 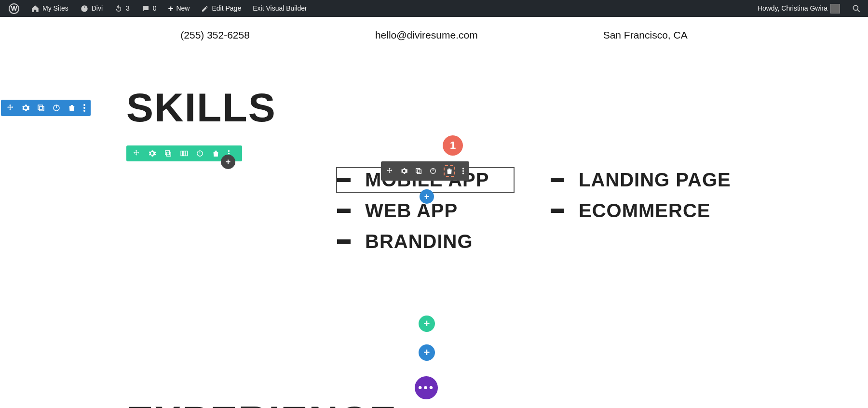 I want to click on module-toolbar, so click(x=425, y=171).